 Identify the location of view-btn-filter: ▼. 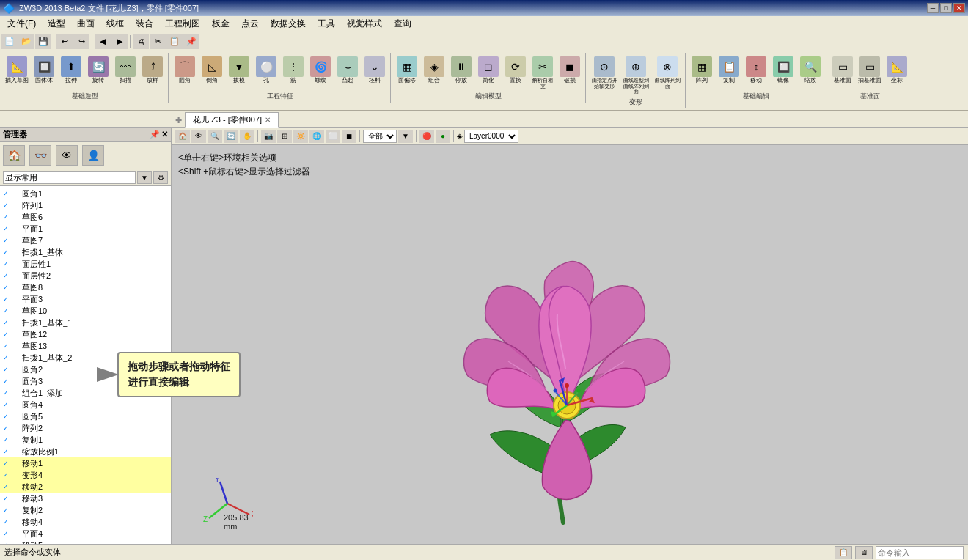
(406, 136).